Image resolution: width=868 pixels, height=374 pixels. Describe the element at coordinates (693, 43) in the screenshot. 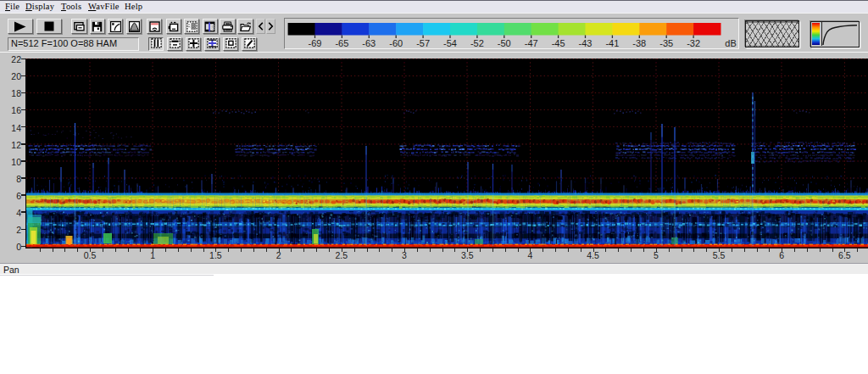

I see `svg-text: -32` at that location.